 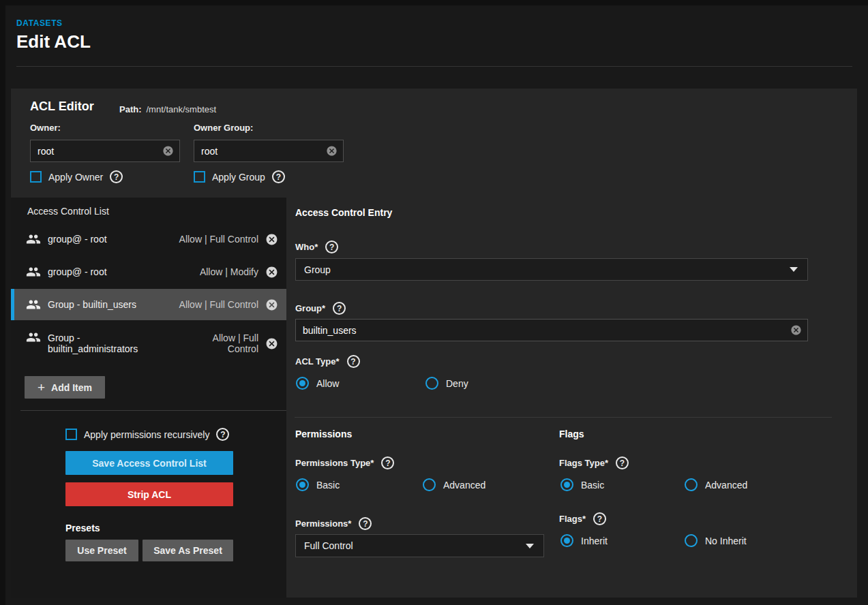 I want to click on flags-type-help-icon: ?, so click(x=622, y=463).